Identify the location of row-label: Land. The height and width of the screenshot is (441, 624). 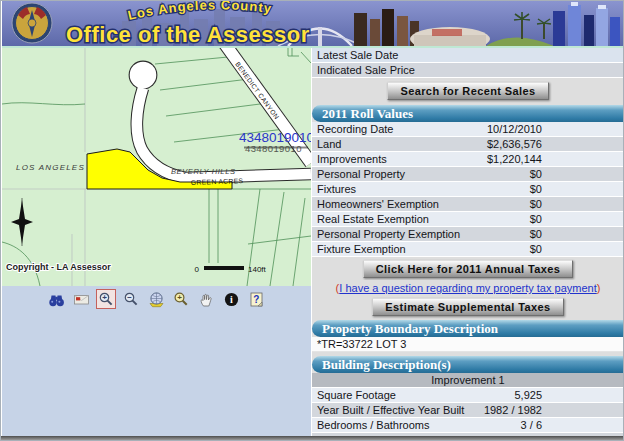
(402, 144).